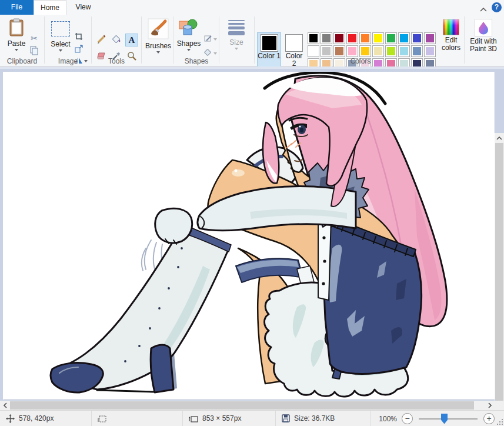 This screenshot has height=426, width=504. What do you see at coordinates (499, 138) in the screenshot?
I see `scroll-up-icon` at bounding box center [499, 138].